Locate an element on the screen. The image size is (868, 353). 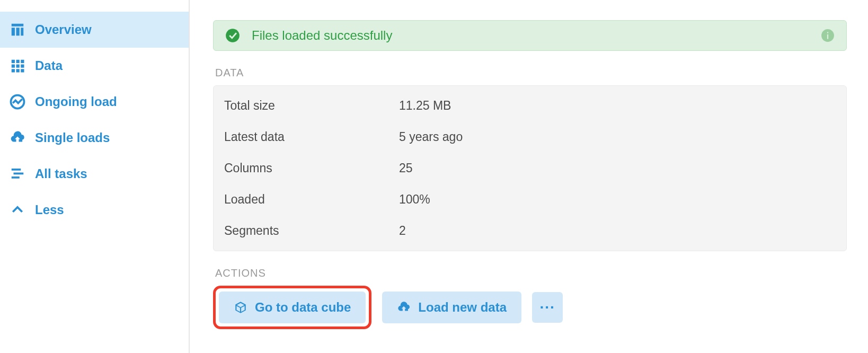
data-row: Total size 11.25 MB is located at coordinates (530, 106).